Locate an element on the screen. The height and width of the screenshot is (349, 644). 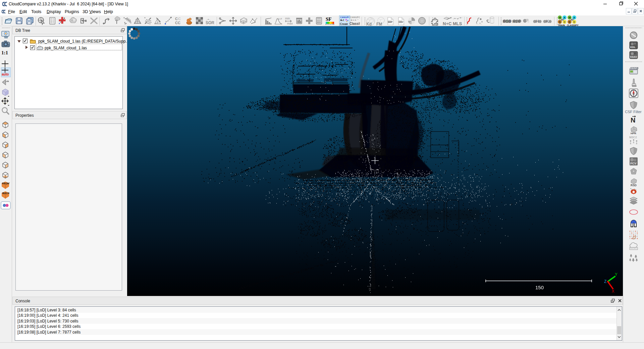
svg-text: CSV is located at coordinates (401, 22).